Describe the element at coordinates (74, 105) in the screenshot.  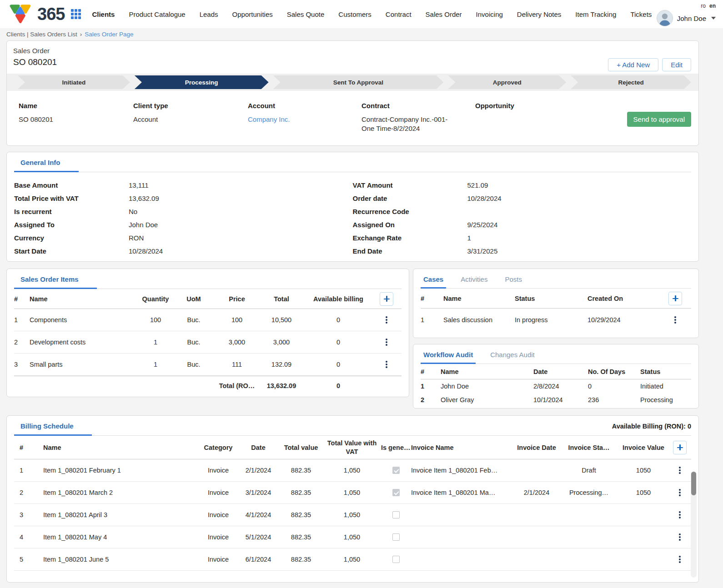
I see `field-name-label: Name` at that location.